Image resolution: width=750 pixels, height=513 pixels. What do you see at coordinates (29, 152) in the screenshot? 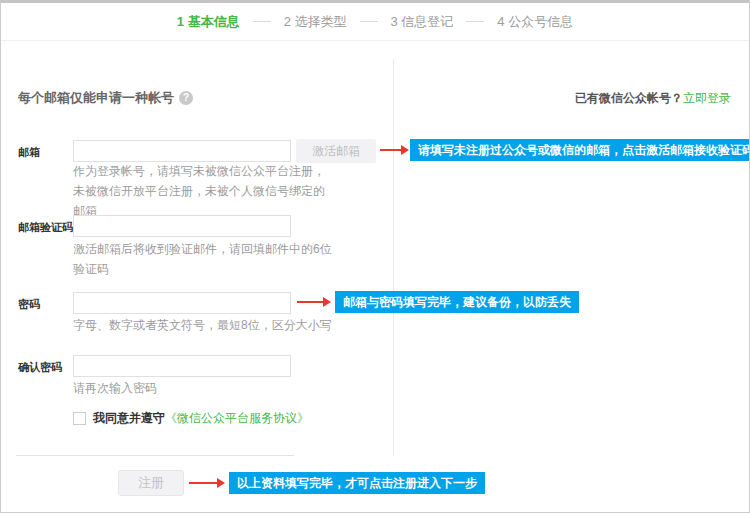
I see `email-label: 邮箱` at bounding box center [29, 152].